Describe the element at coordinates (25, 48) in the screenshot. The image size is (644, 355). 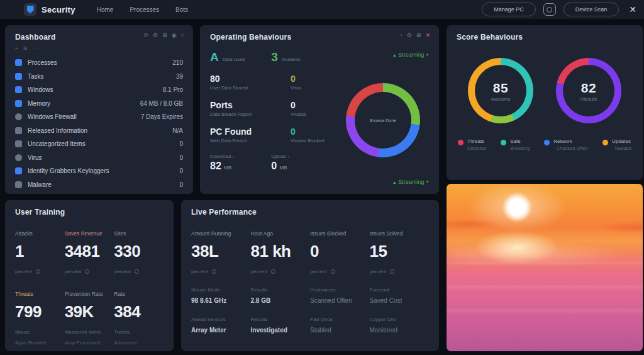
I see `apps-icon: ⊞` at that location.